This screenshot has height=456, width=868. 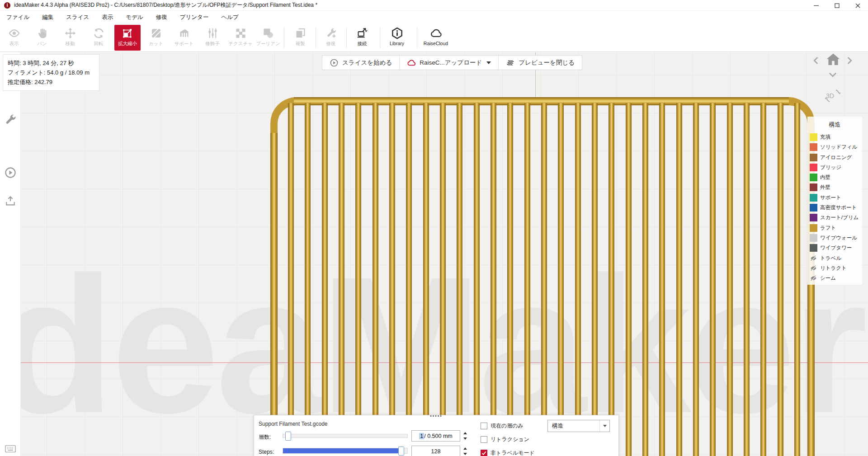 What do you see at coordinates (401, 451) in the screenshot?
I see `steps-slider-thumb` at bounding box center [401, 451].